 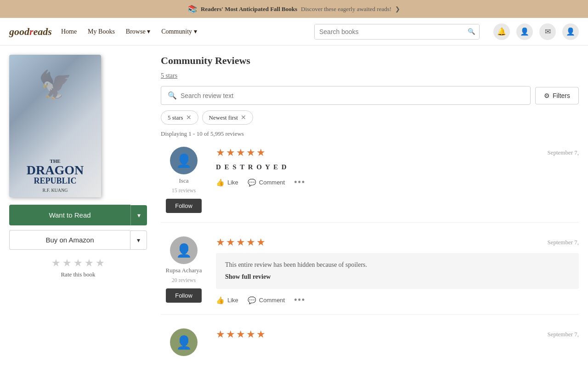 What do you see at coordinates (370, 61) in the screenshot?
I see `community-reviews-title: Community Reviews` at bounding box center [370, 61].